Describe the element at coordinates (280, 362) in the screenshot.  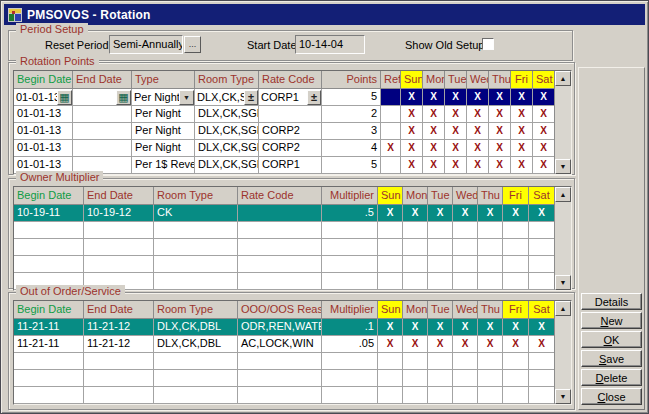
I see `cell-ooo-oos-reason` at that location.